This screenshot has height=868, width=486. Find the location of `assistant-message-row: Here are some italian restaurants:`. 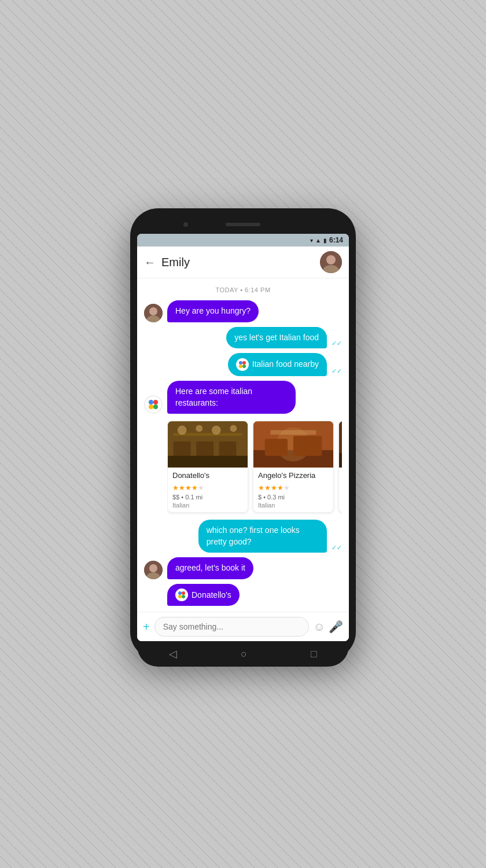

assistant-message-row: Here are some italian restaurants: is located at coordinates (243, 397).